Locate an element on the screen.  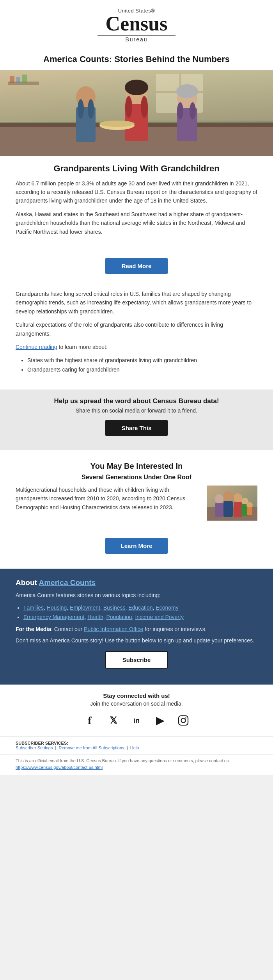
interest-heading: You May Be Interested In is located at coordinates (136, 466).